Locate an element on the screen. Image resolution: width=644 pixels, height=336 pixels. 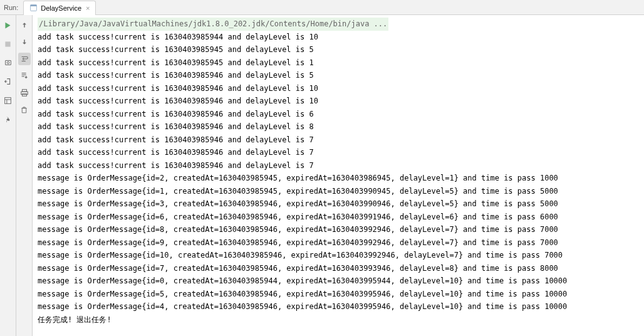
soft-wrap-button is located at coordinates (24, 59).